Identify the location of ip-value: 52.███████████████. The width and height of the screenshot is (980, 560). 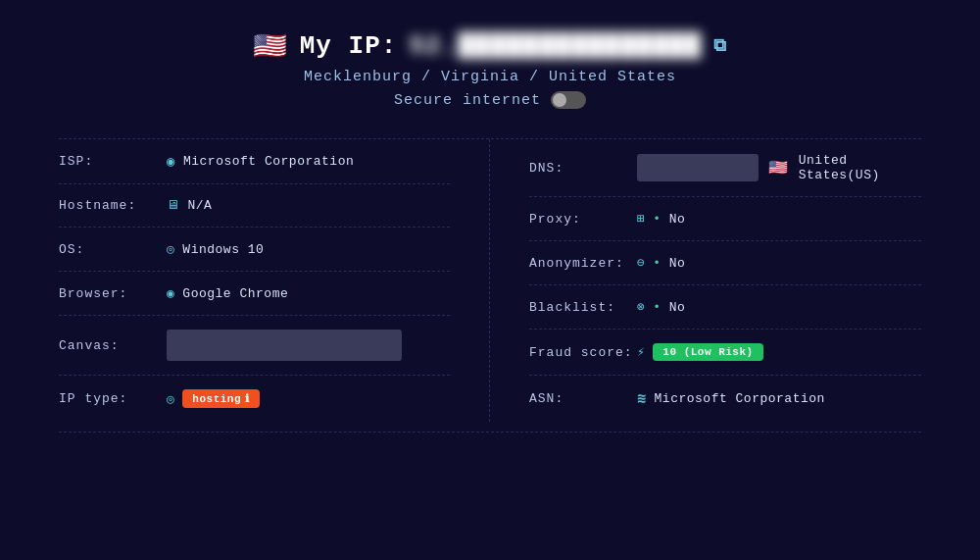
(555, 46).